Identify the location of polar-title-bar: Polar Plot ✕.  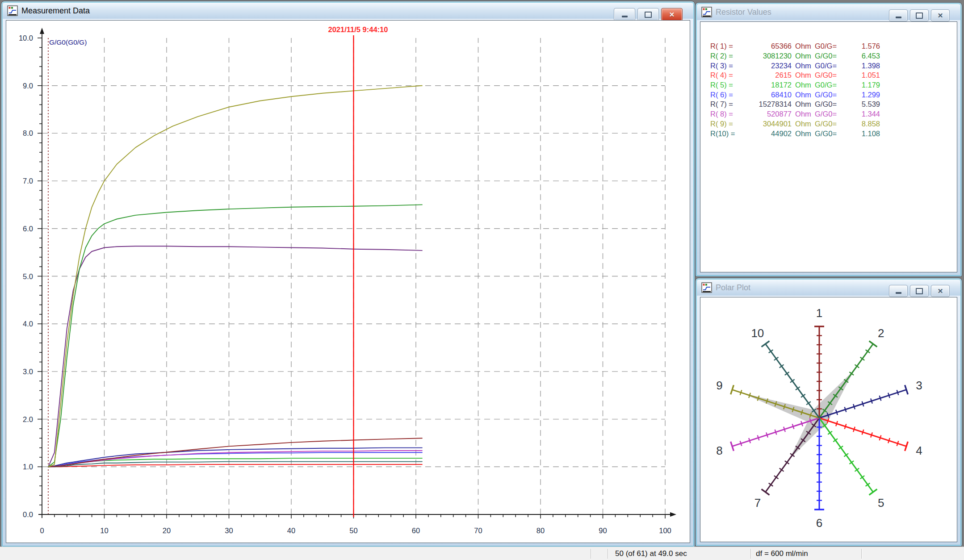
(829, 288).